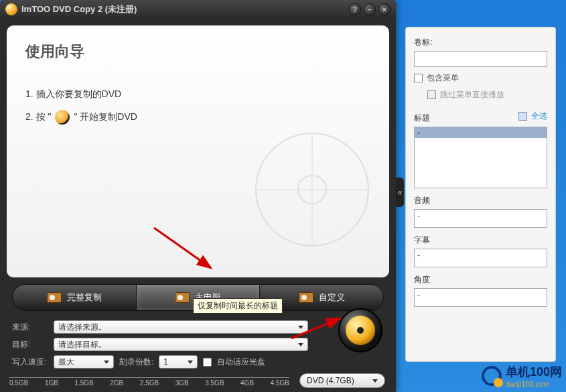 The width and height of the screenshot is (566, 392). Describe the element at coordinates (84, 383) in the screenshot. I see `ruler-tick: 1.5GB` at that location.